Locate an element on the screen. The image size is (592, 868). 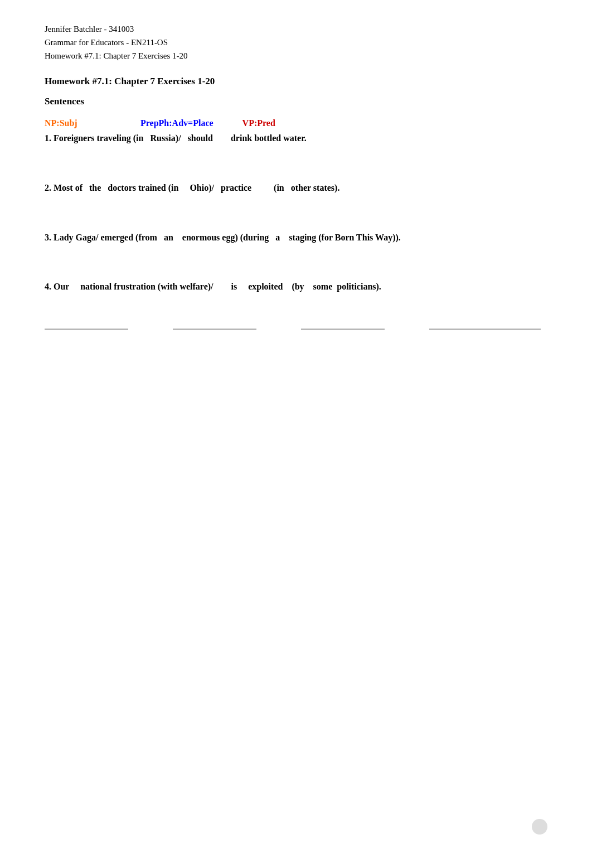
sentence-block-4: 4. Our national frustration (with welfar… is located at coordinates (296, 287).